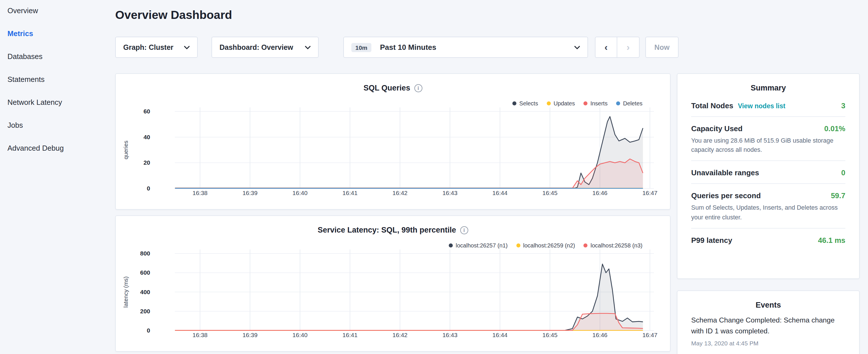 The height and width of the screenshot is (354, 868). What do you see at coordinates (613, 245) in the screenshot?
I see `legend-item: localhost:26258 (n3)` at bounding box center [613, 245].